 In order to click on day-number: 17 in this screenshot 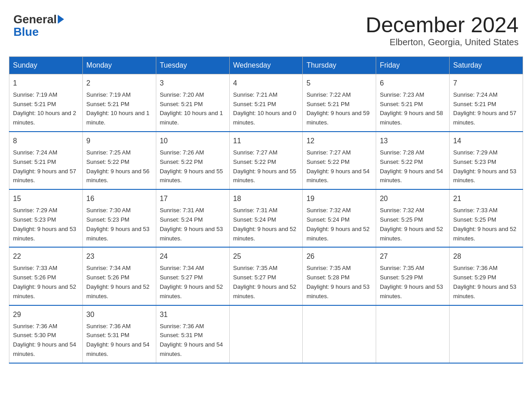, I will do `click(193, 199)`.